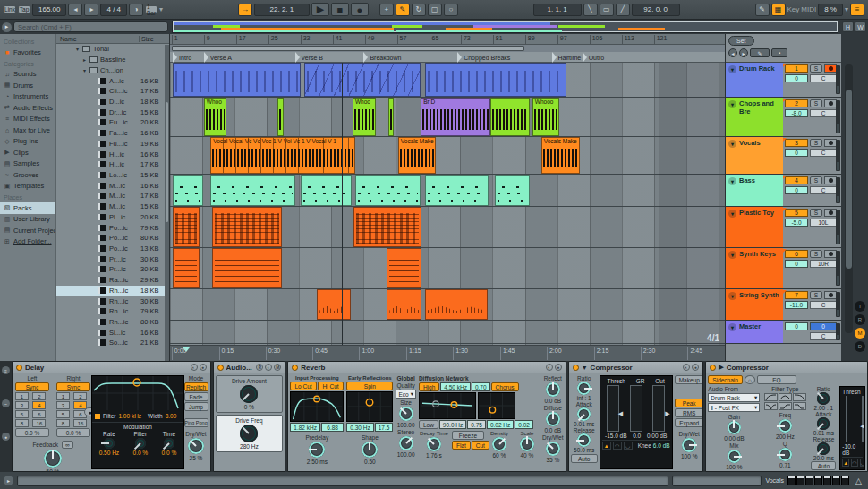  I want to click on width-value: 8.00, so click(172, 416).